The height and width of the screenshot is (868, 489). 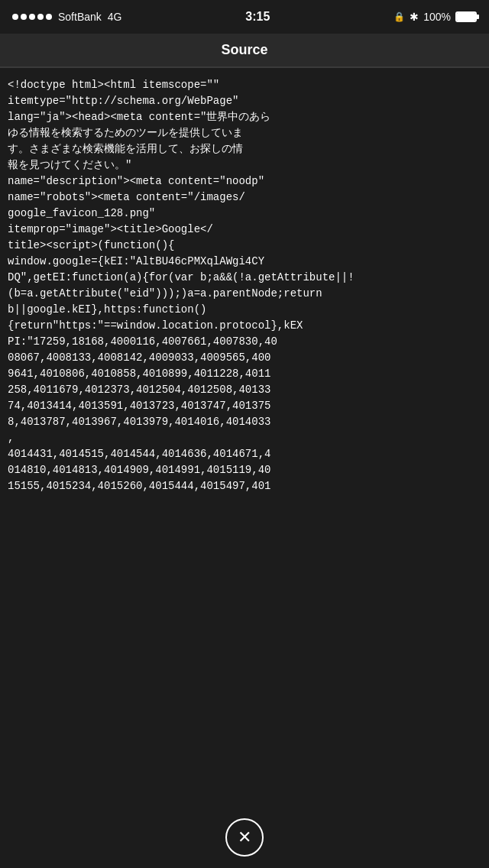 What do you see at coordinates (437, 17) in the screenshot?
I see `battery-percent: 100%` at bounding box center [437, 17].